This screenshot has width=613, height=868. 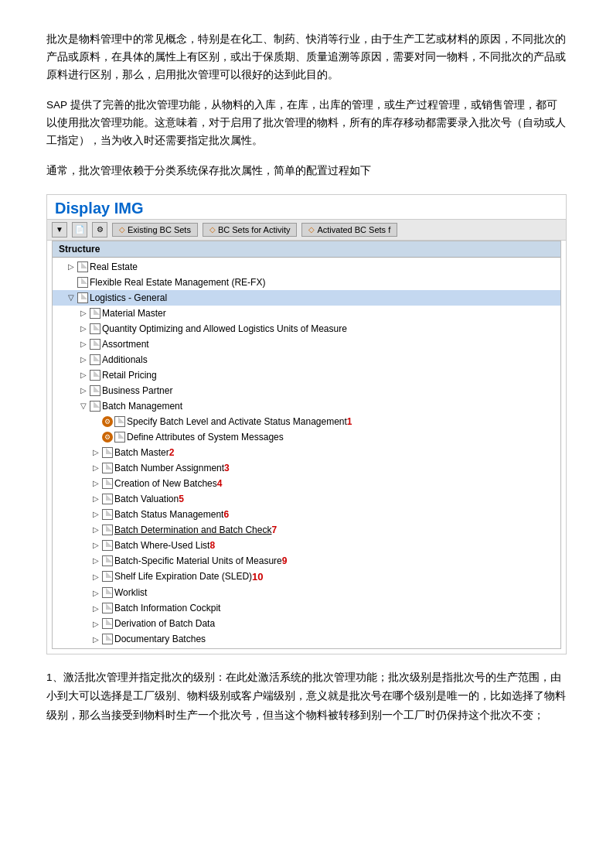 What do you see at coordinates (107, 422) in the screenshot?
I see `gear-icon: ⚙` at bounding box center [107, 422].